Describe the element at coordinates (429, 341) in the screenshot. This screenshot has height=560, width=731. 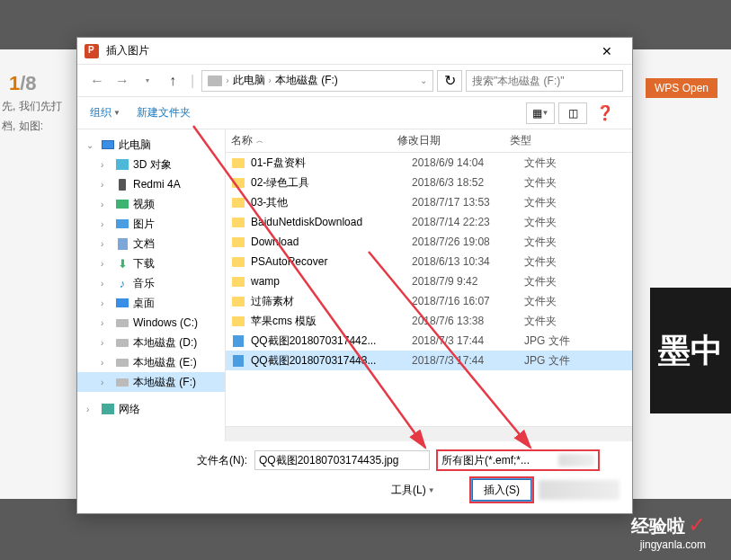
I see `file-row: QQ截图2018070317442...2018/7/3 17:44JPG 文件` at that location.